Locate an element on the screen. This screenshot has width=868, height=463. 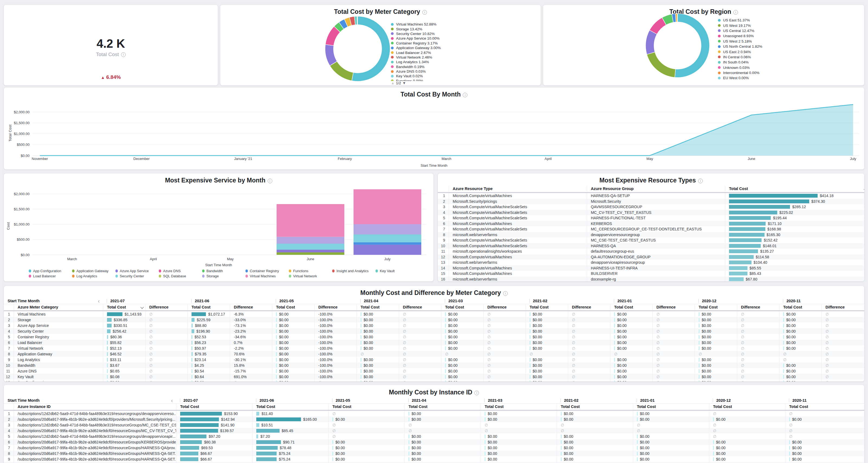
legend-item: Key Vault 0.02% is located at coordinates (416, 76).